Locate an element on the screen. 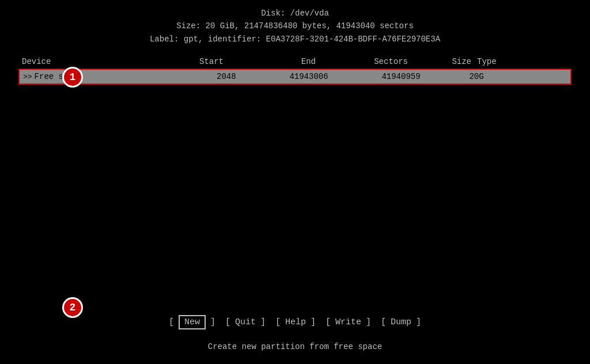 Image resolution: width=590 pixels, height=364 pixels. disk-label-line: Label: gpt, identifier: E0A3728F-3201-42… is located at coordinates (295, 39).